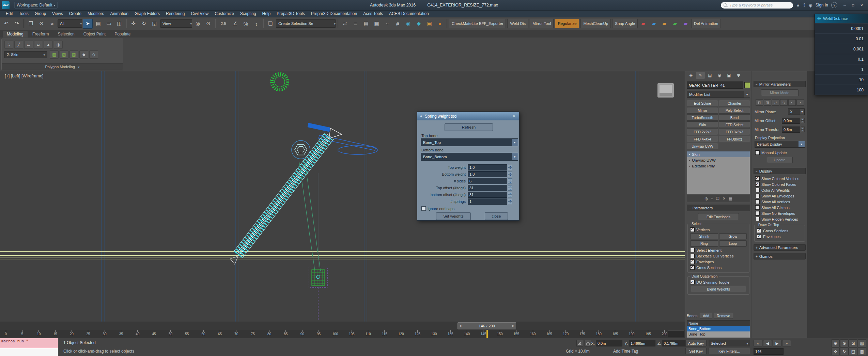  Describe the element at coordinates (419, 24) in the screenshot. I see `render-setup-icon: ◆` at that location.